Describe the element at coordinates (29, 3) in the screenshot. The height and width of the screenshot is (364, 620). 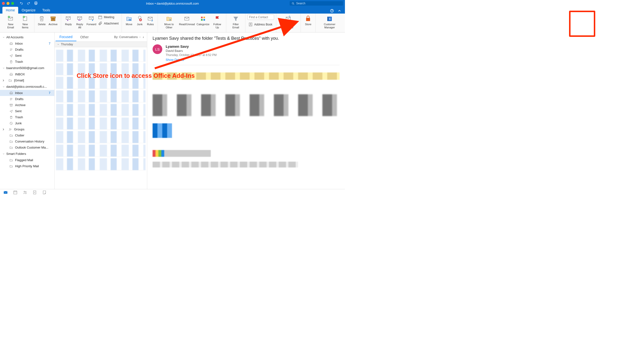
I see `quick-access` at that location.